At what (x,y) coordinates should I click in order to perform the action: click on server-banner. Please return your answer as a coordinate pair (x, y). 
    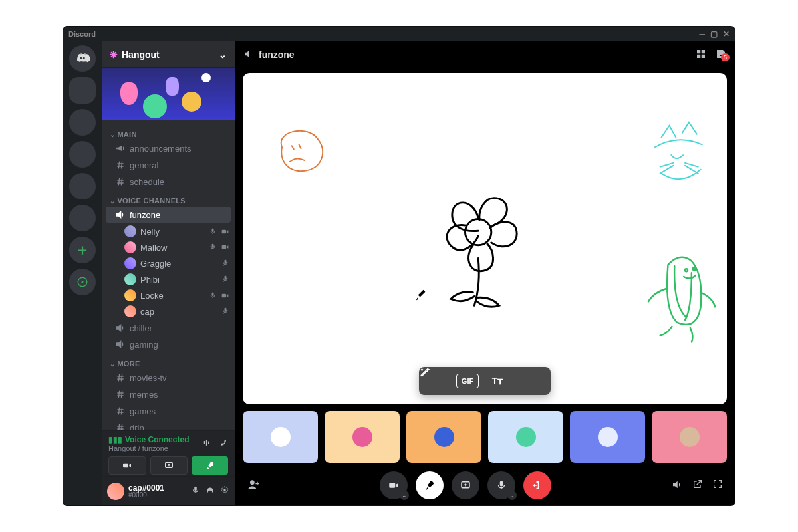
    Looking at the image, I should click on (168, 94).